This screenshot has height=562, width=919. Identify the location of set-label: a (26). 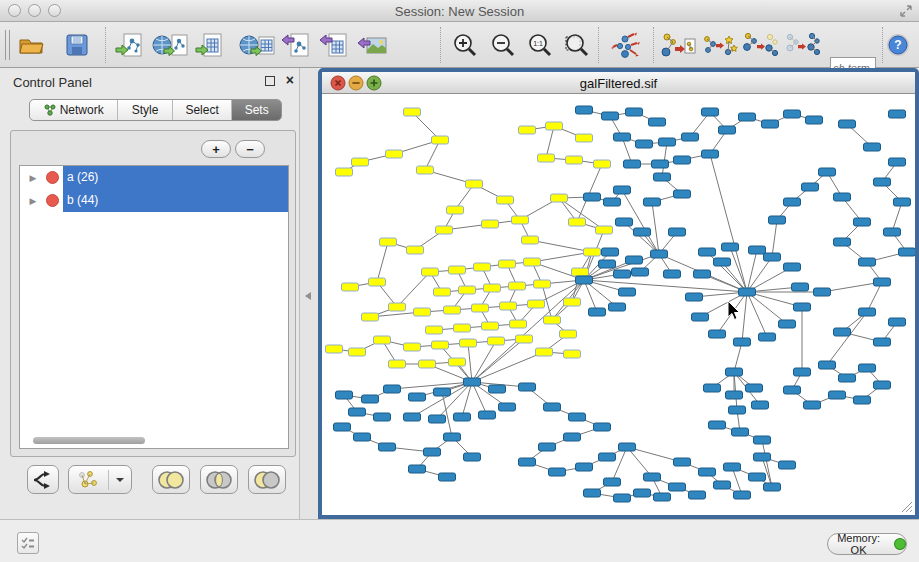
(176, 178).